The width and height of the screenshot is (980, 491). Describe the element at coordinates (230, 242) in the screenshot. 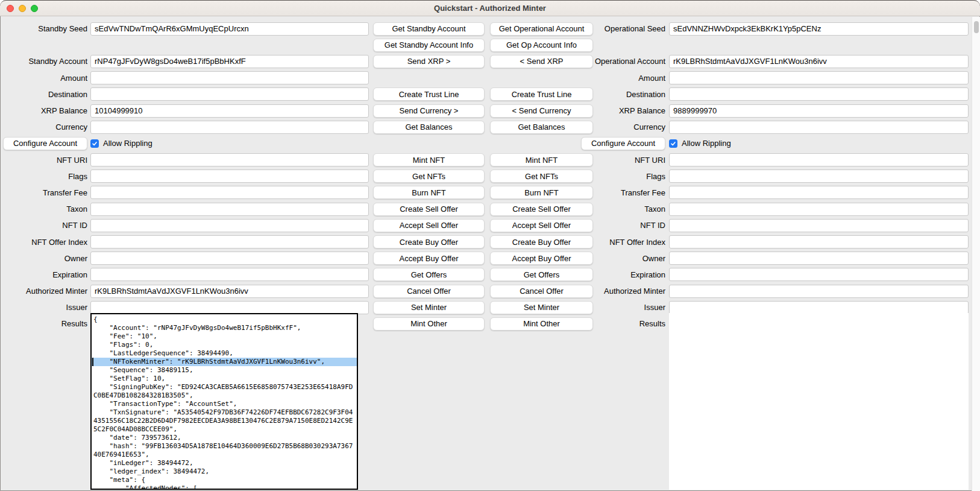

I see `standby-nft-offer-index-input` at that location.